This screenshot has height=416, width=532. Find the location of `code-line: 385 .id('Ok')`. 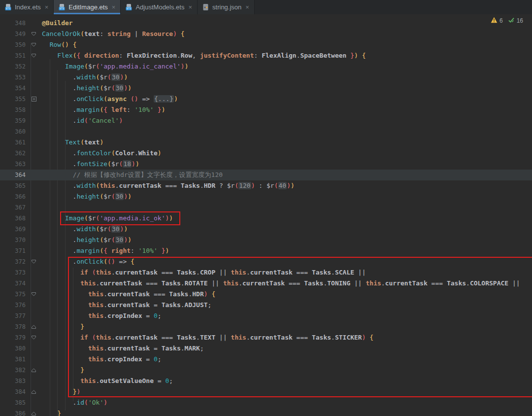

code-line: 385 .id('Ok') is located at coordinates (266, 403).